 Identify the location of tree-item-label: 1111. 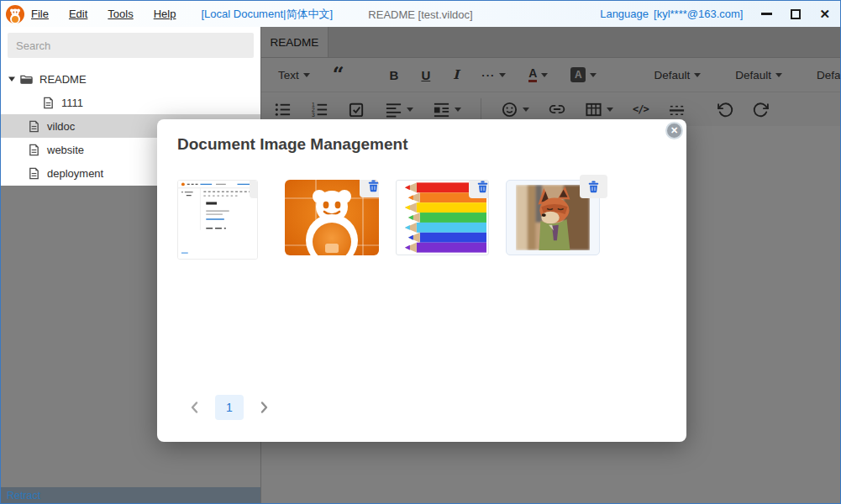
(72, 102).